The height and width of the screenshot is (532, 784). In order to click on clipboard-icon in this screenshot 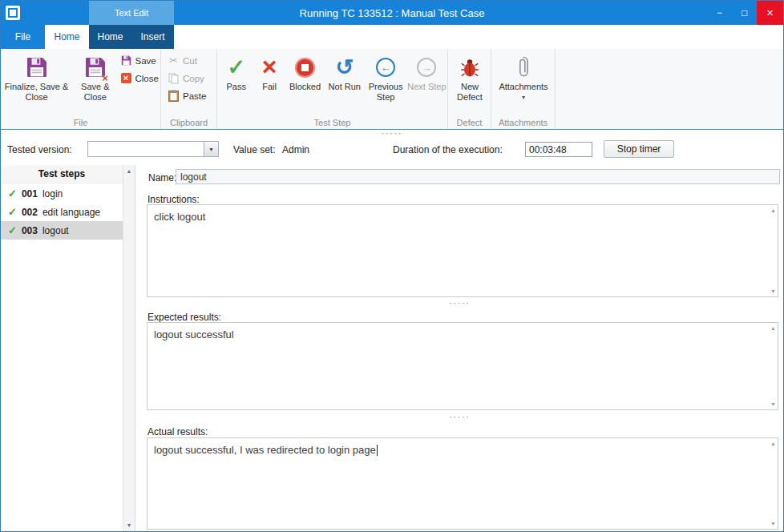, I will do `click(173, 96)`.